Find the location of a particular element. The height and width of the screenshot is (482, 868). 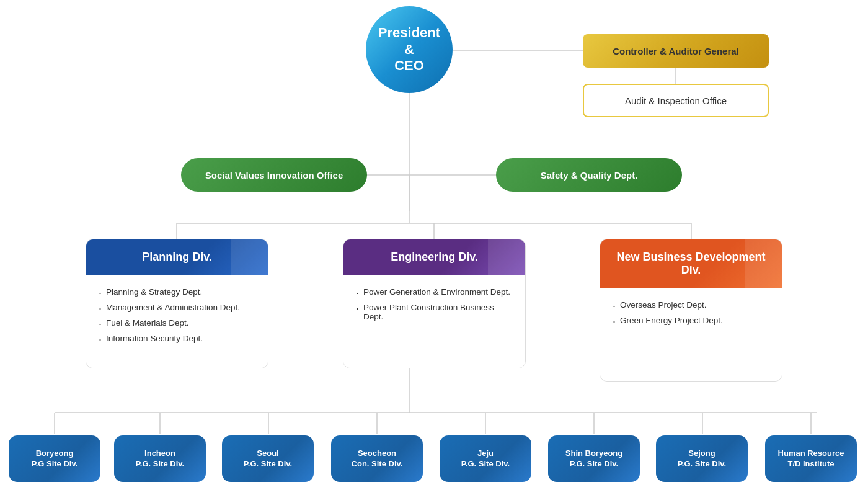

list-item: Power Plant Construction Business Dept. is located at coordinates (434, 312).